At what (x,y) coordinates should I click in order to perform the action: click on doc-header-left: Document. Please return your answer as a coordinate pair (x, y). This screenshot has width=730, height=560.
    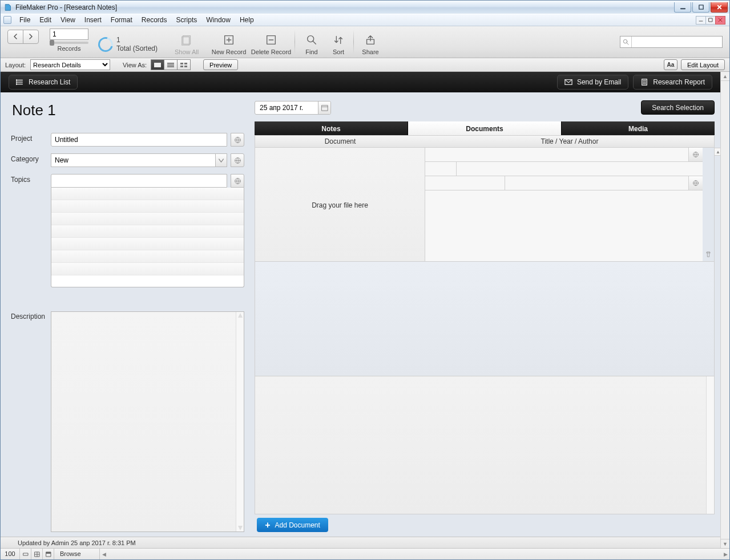
    Looking at the image, I should click on (340, 141).